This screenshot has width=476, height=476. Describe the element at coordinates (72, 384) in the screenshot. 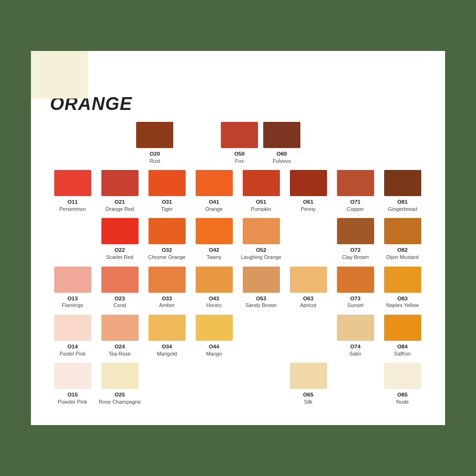

I see `color-item-O15: O15Powder Pink` at that location.